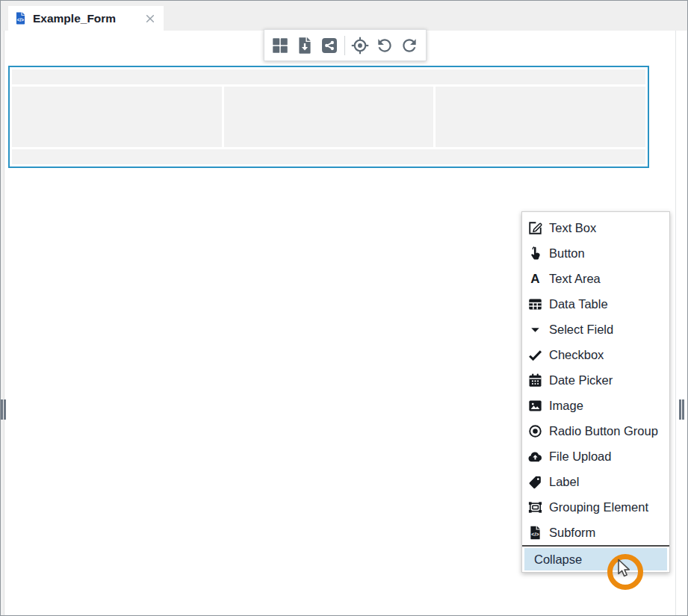  I want to click on grouping-icon, so click(535, 508).